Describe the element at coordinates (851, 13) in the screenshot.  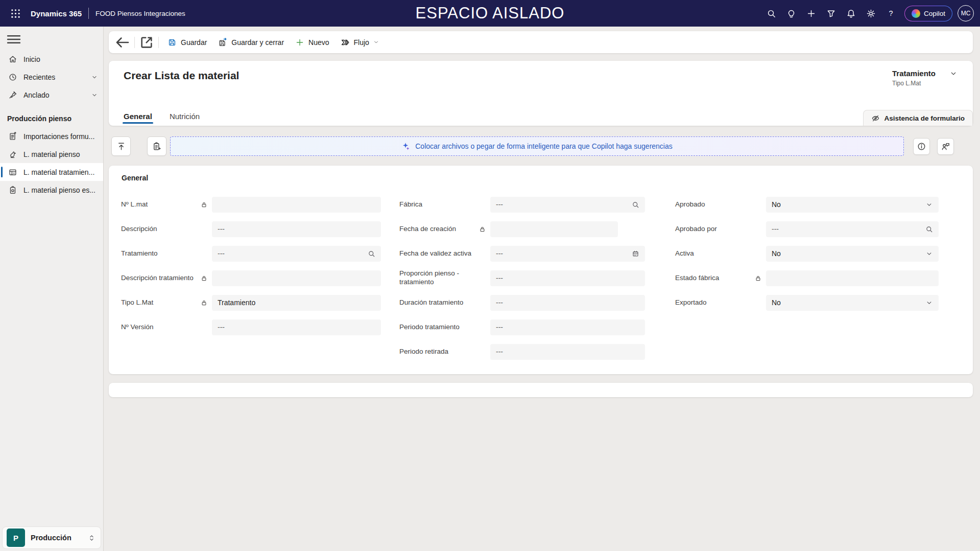
I see `notifications-button` at that location.